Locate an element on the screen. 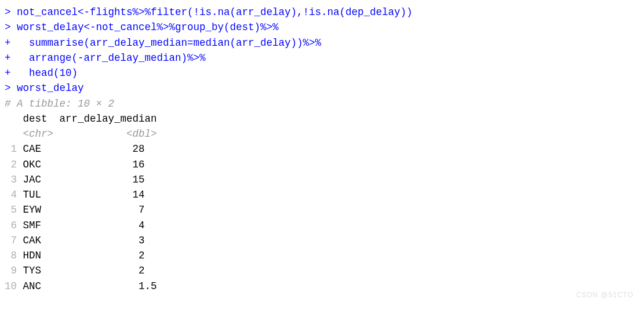 The image size is (644, 310). row-number: 5 is located at coordinates (10, 210).